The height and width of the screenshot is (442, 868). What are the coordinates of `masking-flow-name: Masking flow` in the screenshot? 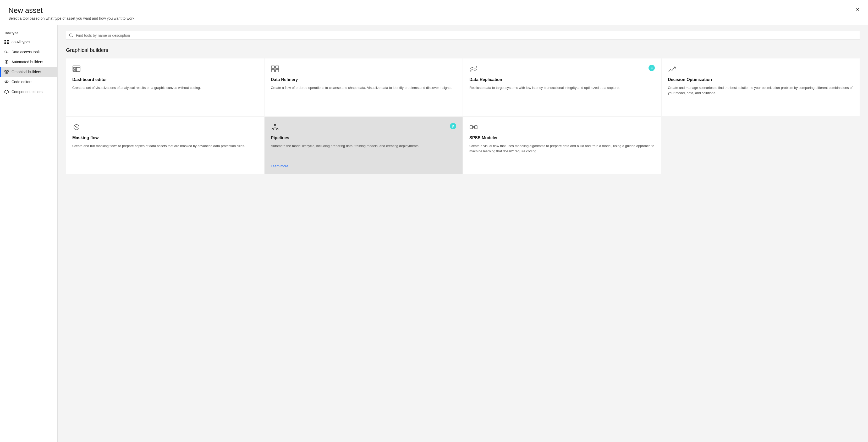 It's located at (165, 138).